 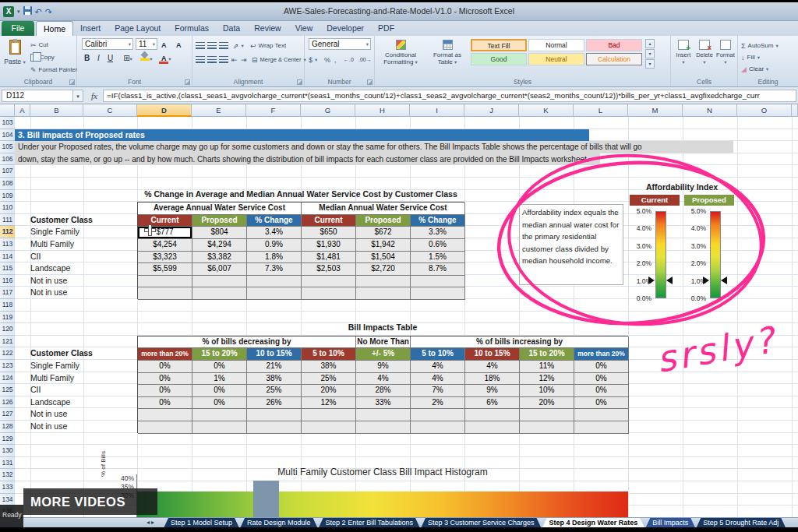 What do you see at coordinates (98, 58) in the screenshot?
I see `italic-button: I` at bounding box center [98, 58].